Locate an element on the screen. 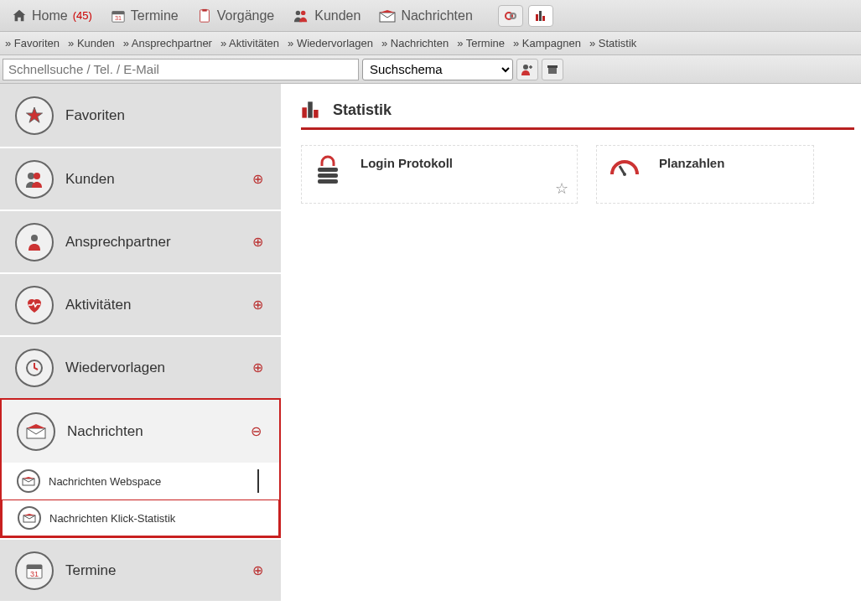 The width and height of the screenshot is (861, 616). tile-login-label: Login Protokoll is located at coordinates (407, 163).